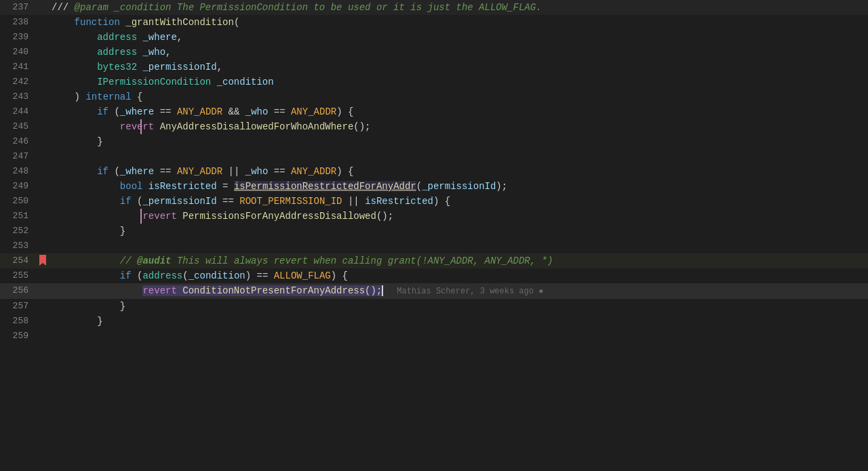  I want to click on code-line: 256 revert ConditionNotPresentForAnyAddr…, so click(434, 291).